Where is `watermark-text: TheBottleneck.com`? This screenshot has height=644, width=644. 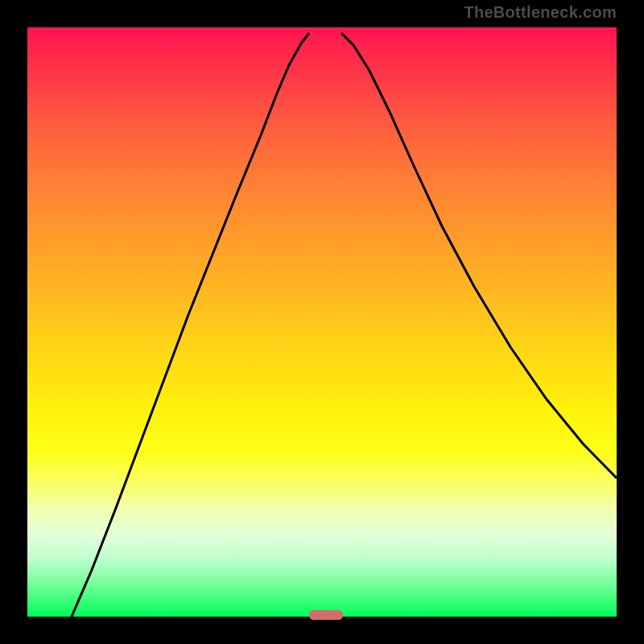
watermark-text: TheBottleneck.com is located at coordinates (540, 13).